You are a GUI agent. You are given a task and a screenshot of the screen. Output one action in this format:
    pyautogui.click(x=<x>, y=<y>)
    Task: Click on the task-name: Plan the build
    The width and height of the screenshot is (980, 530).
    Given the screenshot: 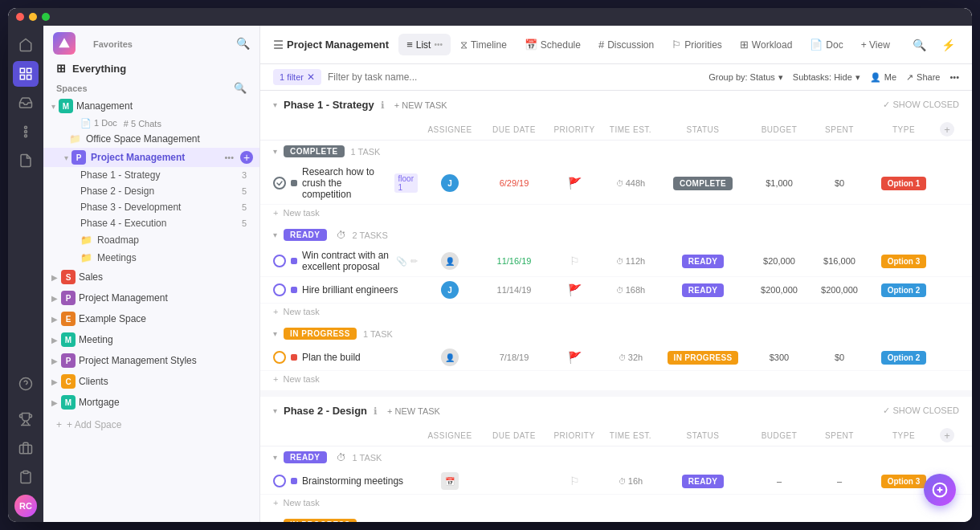 What is the action you would take?
    pyautogui.click(x=360, y=357)
    